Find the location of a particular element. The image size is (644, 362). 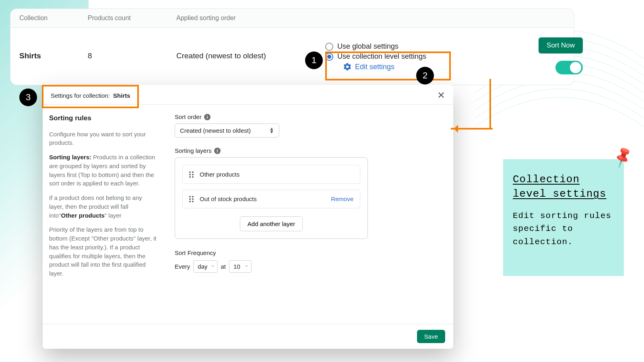

sidebar-p3b: Other products is located at coordinates (83, 216).